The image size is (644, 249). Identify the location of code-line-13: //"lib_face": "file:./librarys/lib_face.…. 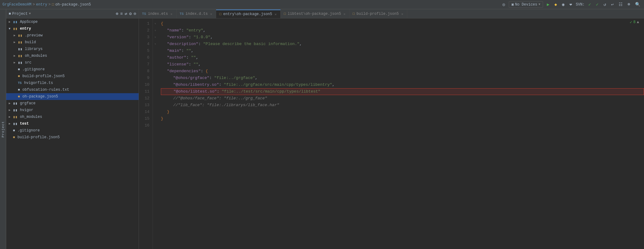
(403, 105).